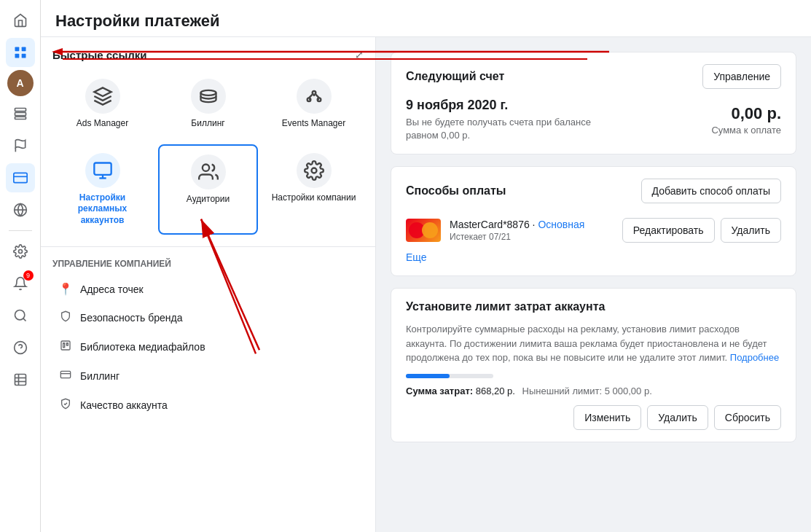 This screenshot has height=532, width=811. I want to click on account-quality-icon, so click(66, 405).